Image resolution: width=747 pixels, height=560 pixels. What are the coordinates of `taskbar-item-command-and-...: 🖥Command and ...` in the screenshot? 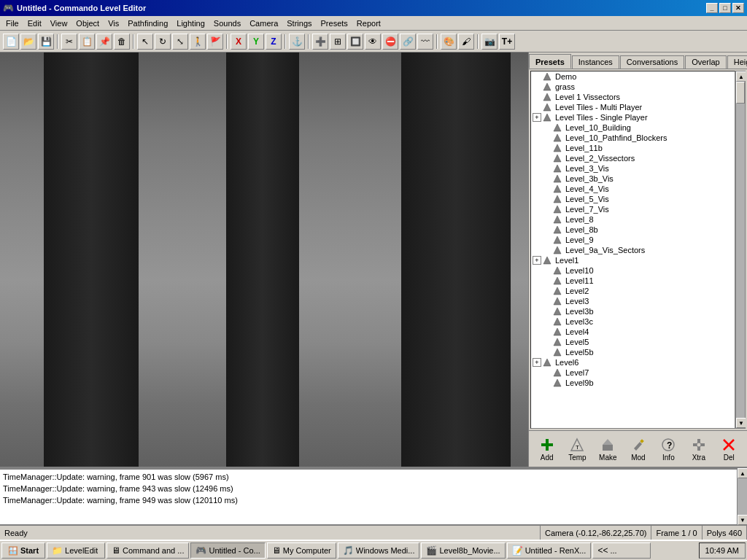 It's located at (147, 551).